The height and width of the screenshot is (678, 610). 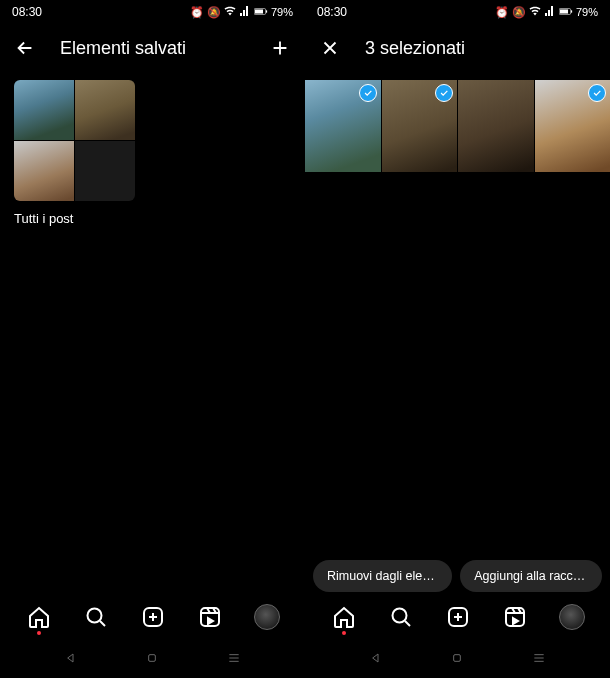 What do you see at coordinates (152, 48) in the screenshot?
I see `page-title: Elementi salvati` at bounding box center [152, 48].